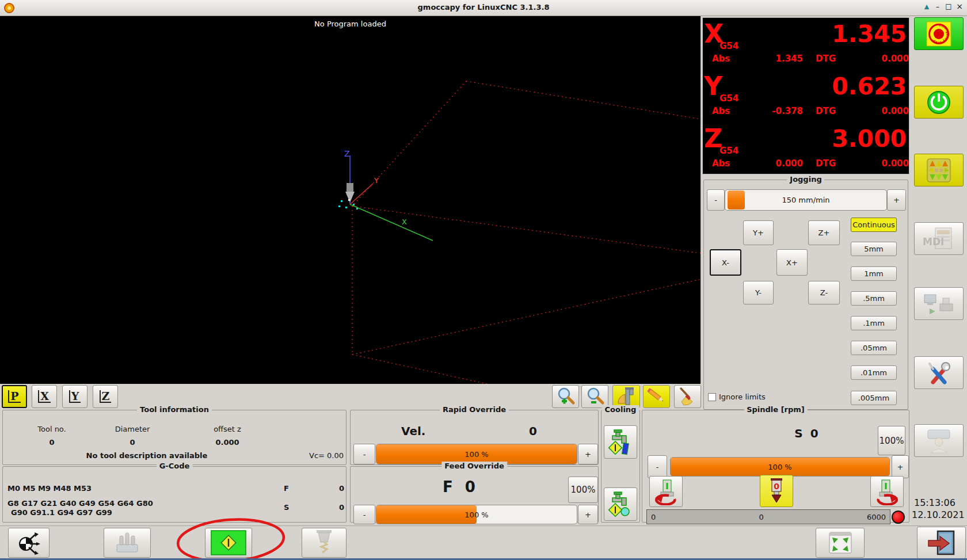 The width and height of the screenshot is (967, 560). I want to click on rapid-plus-button: +, so click(588, 454).